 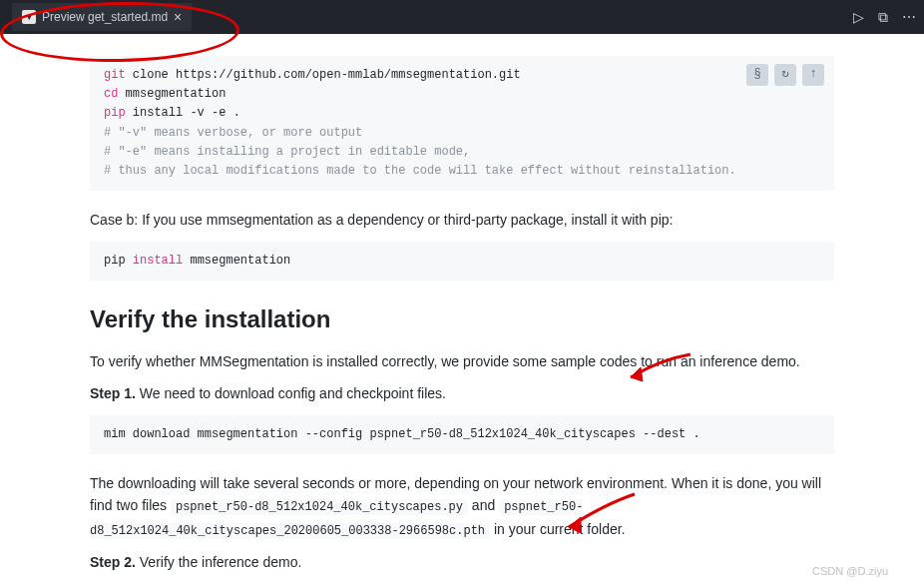 I want to click on close-icon: ×, so click(x=178, y=17).